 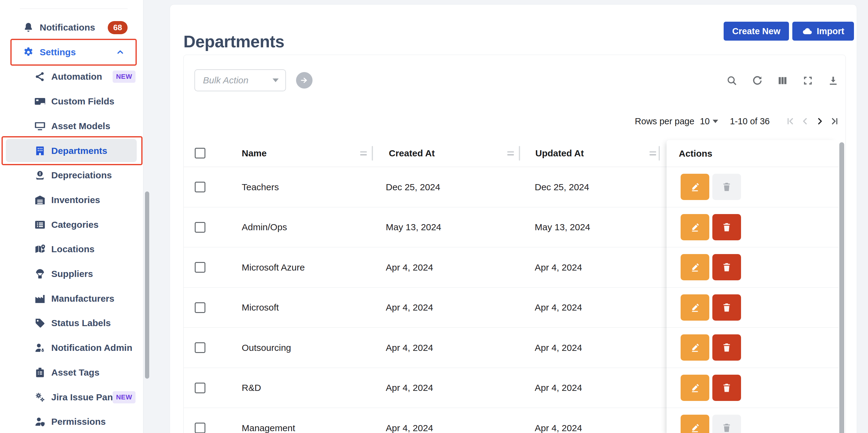 What do you see at coordinates (805, 121) in the screenshot?
I see `chevron-left-icon` at bounding box center [805, 121].